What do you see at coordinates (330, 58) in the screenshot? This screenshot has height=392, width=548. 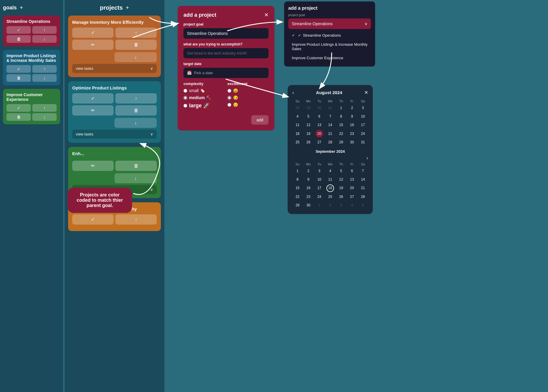 I see `dropdown-option-customer: Improve Customer Experience` at bounding box center [330, 58].